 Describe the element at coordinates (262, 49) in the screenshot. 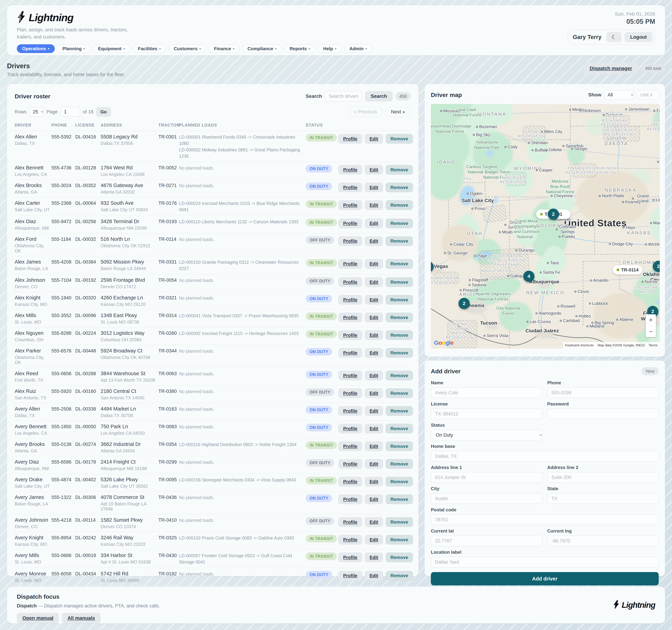

I see `nav-item-compliance: Compliance▾` at that location.